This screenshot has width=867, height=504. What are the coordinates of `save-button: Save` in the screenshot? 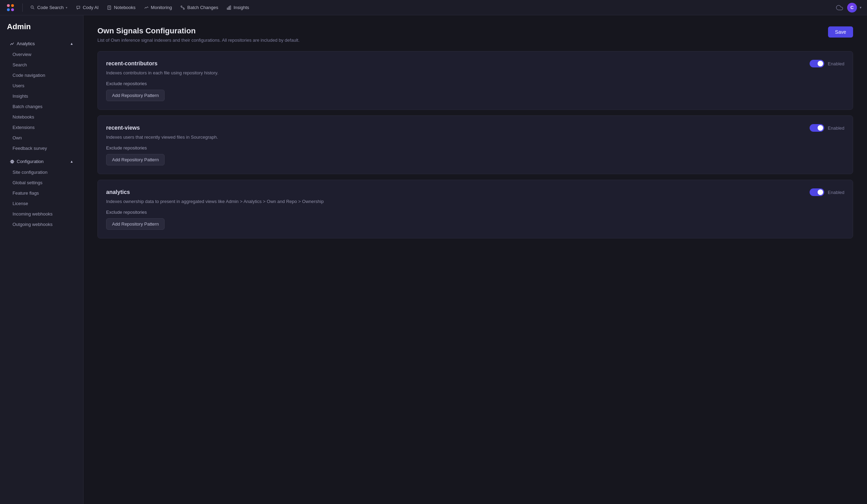 It's located at (841, 32).